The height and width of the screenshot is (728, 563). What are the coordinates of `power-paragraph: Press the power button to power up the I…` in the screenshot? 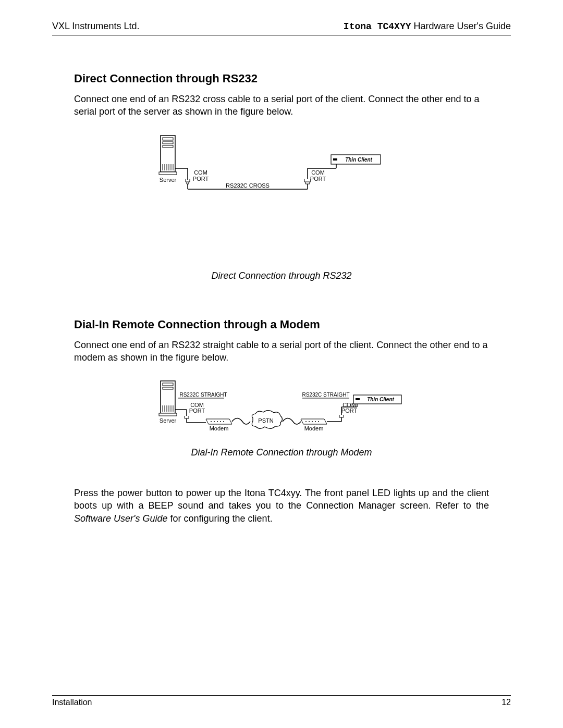 It's located at (282, 505).